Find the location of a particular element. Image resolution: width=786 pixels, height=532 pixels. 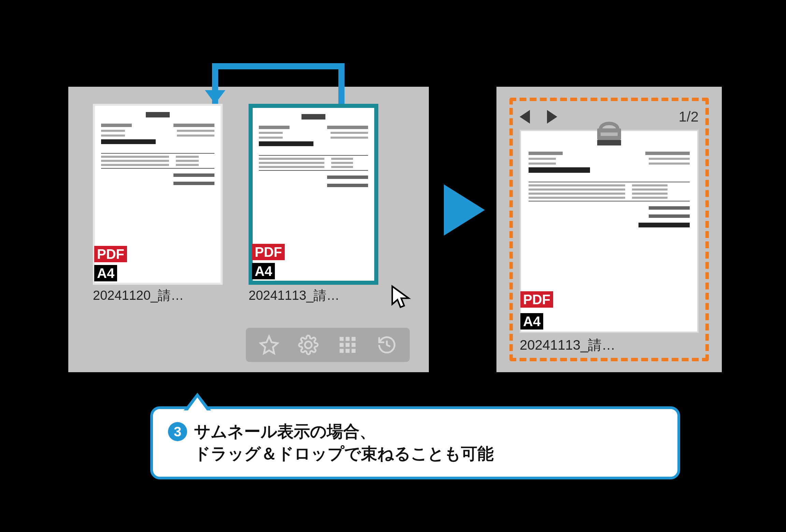

settings-button is located at coordinates (308, 345).